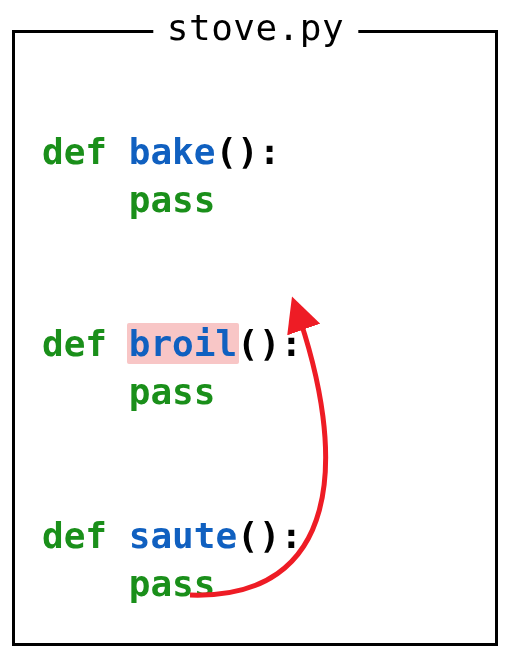 This screenshot has width=511, height=659. What do you see at coordinates (128, 584) in the screenshot?
I see `line-pass-saute: pass` at bounding box center [128, 584].